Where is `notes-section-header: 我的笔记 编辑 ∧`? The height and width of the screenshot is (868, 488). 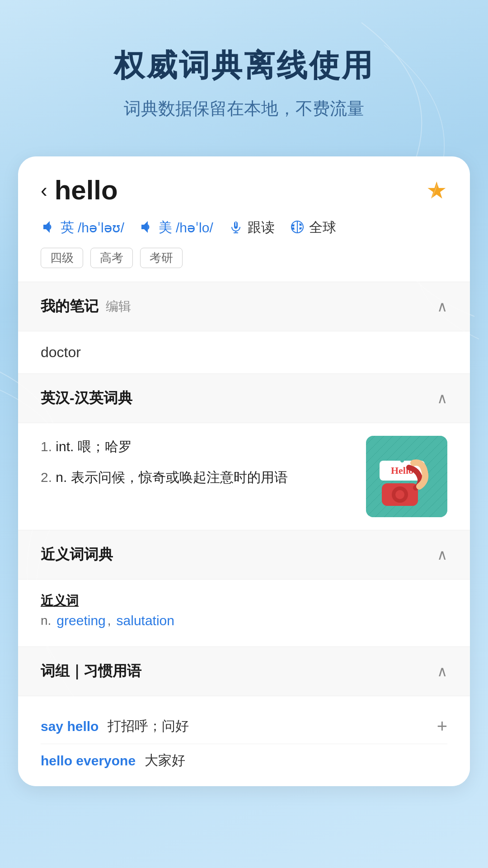
notes-section-header: 我的笔记 编辑 ∧ is located at coordinates (244, 307).